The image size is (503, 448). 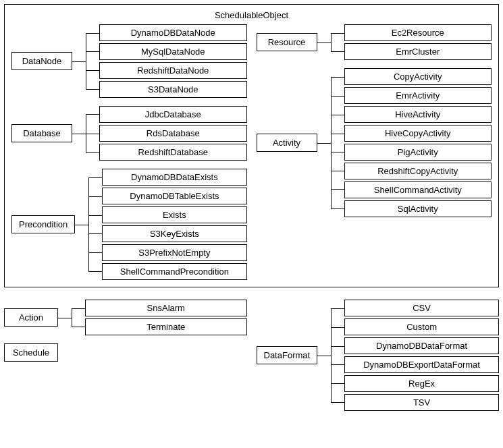 I want to click on dataformat-child: CSV, so click(x=421, y=308).